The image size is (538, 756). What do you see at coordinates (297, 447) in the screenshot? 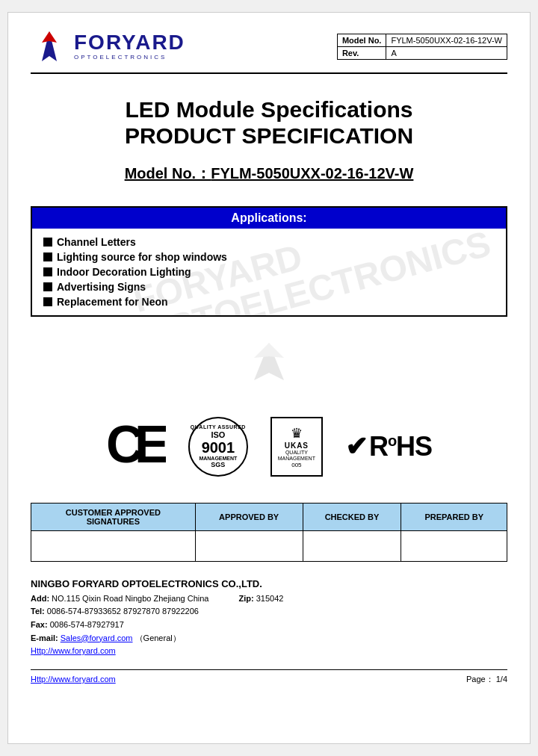
I see `ukas-cert: ♛ UKAS QUALITYMANAGEMENT 005` at bounding box center [297, 447].